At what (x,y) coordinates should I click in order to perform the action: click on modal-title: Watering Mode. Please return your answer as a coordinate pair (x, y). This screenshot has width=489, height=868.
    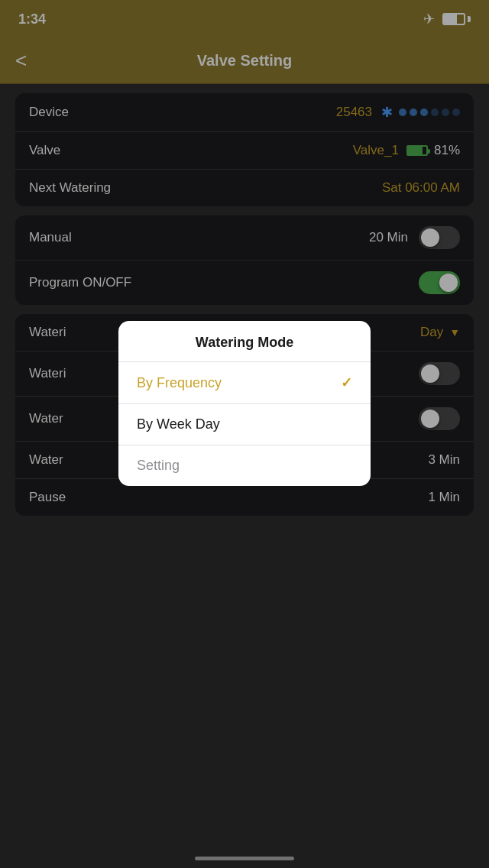
    Looking at the image, I should click on (244, 342).